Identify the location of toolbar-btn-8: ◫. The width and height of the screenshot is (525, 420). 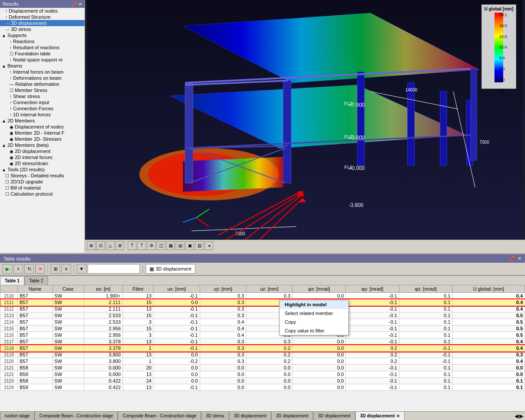
(161, 246).